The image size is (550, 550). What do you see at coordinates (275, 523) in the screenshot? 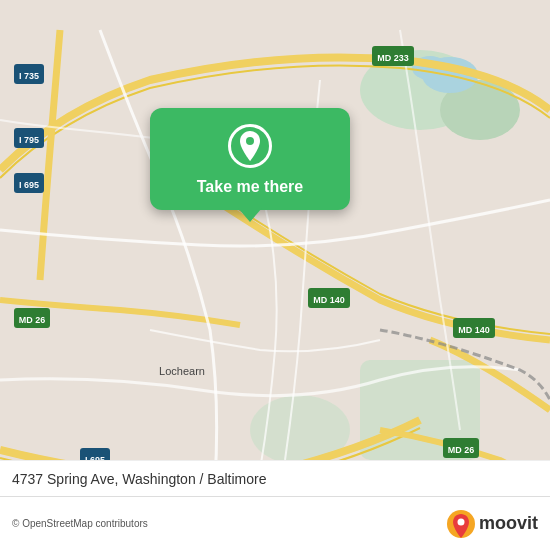
I see `bottom-bar: © OpenStreetMap contributors moovit` at bounding box center [275, 523].